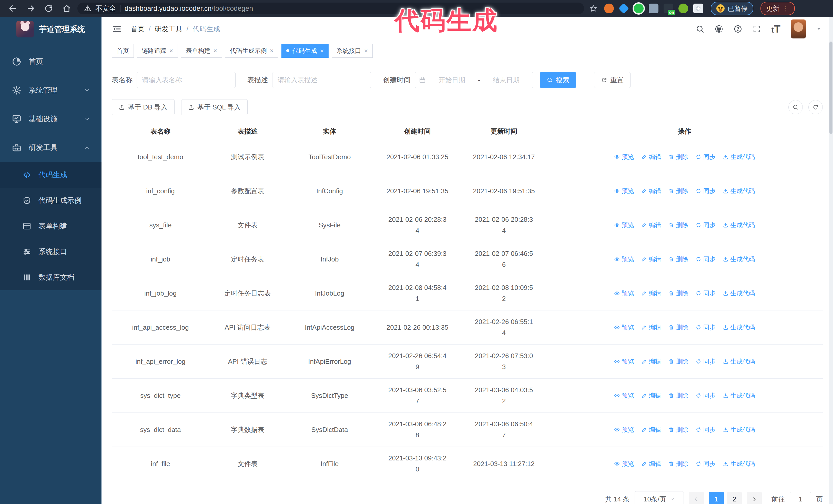  Describe the element at coordinates (331, 8) in the screenshot. I see `address-bar: 不安全 dashboard.yudao.iocoder.cn/tool/code…` at that location.